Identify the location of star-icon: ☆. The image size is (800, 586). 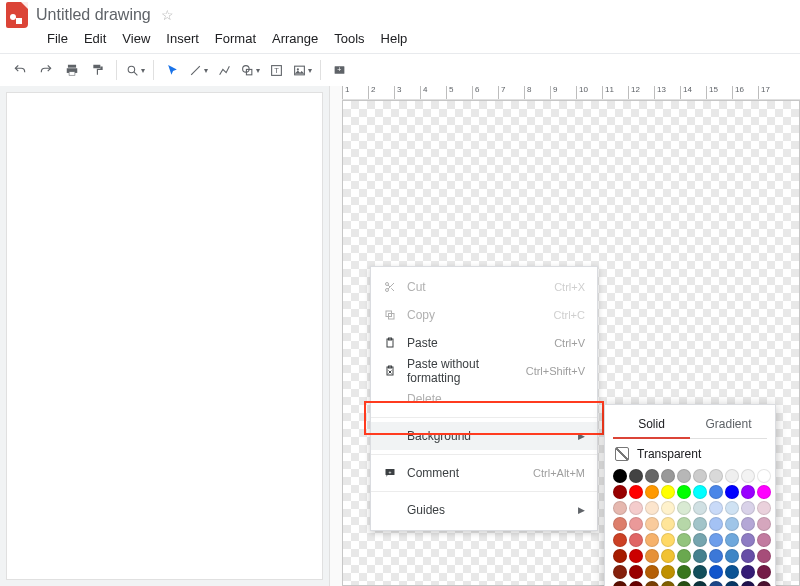
(168, 15).